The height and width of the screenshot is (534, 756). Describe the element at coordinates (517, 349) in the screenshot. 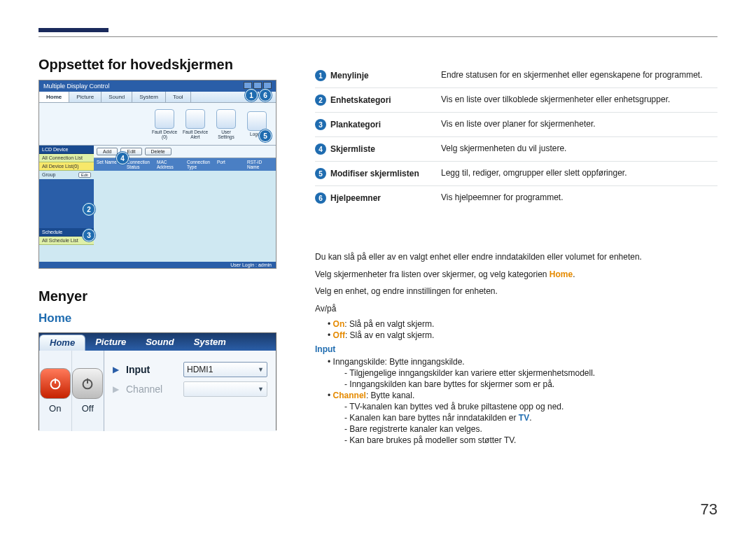

I see `input-heading: Input` at that location.